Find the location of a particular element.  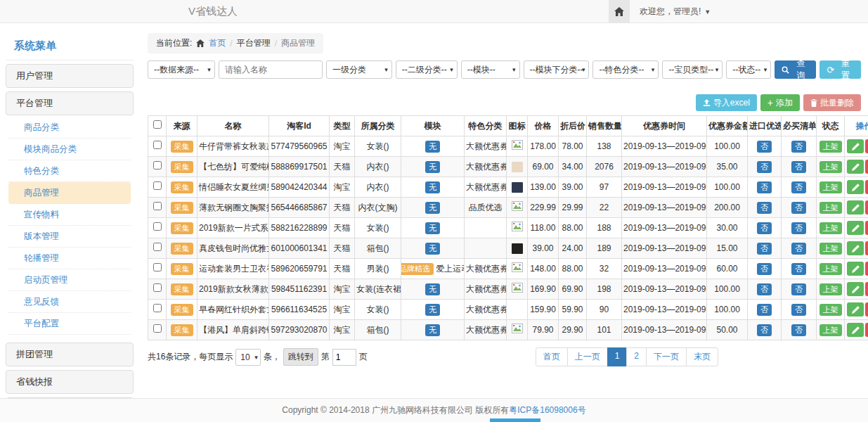

filter-select-level2-category: --二级分类-- is located at coordinates (427, 70).